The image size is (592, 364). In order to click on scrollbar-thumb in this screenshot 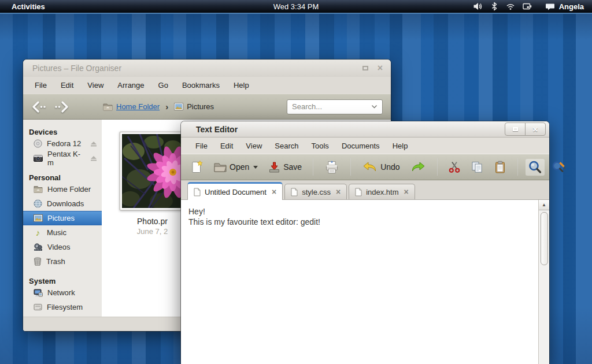, I will do `click(545, 239)`.